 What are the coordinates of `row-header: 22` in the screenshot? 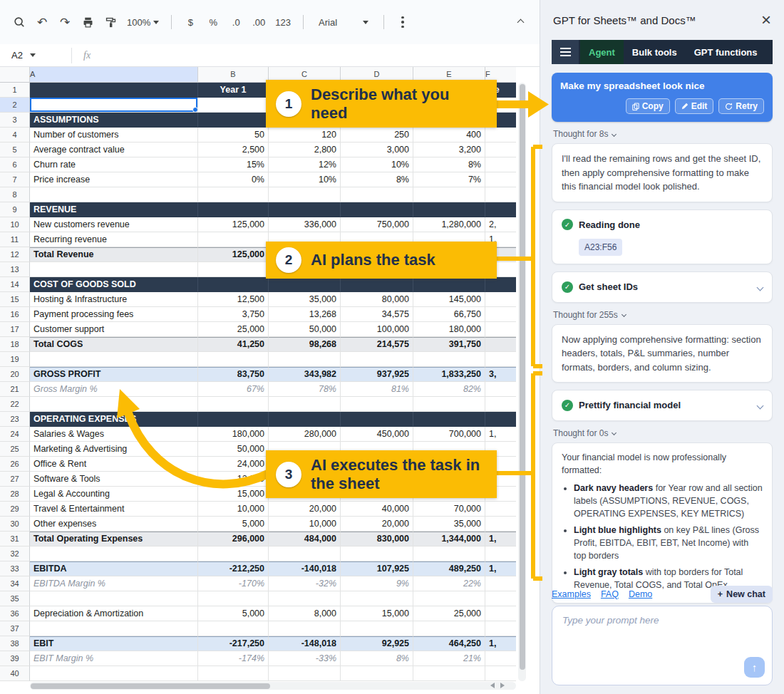 It's located at (15, 405).